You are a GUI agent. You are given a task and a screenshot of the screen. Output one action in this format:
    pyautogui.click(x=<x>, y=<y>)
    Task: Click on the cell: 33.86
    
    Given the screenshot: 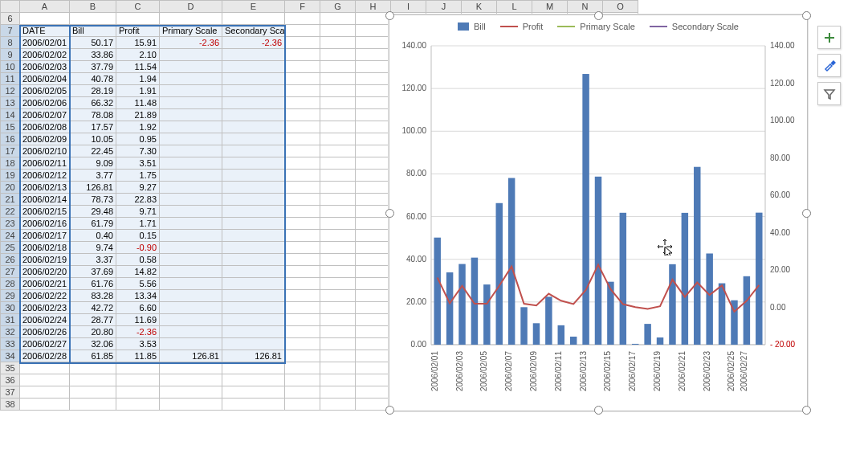 What is the action you would take?
    pyautogui.click(x=93, y=55)
    